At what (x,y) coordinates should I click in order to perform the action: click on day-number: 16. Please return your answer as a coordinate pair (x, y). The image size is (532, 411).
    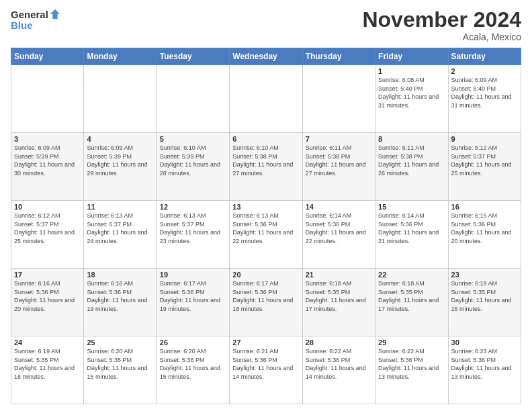
    Looking at the image, I should click on (485, 207).